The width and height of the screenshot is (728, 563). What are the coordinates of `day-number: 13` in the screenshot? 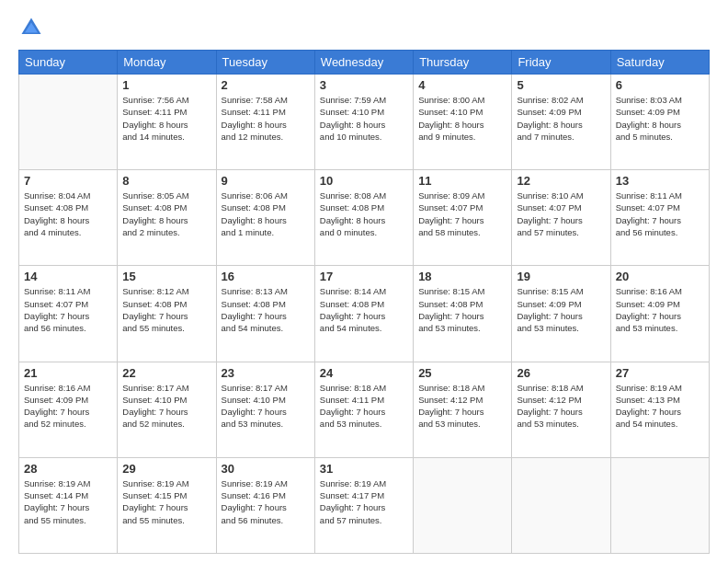 It's located at (660, 180).